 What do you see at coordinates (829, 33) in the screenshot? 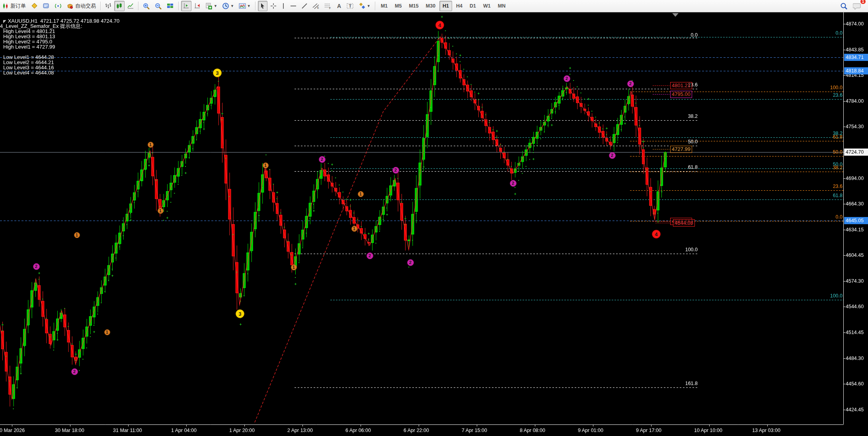
I see `fib-teal-level-label: 0.0` at bounding box center [829, 33].